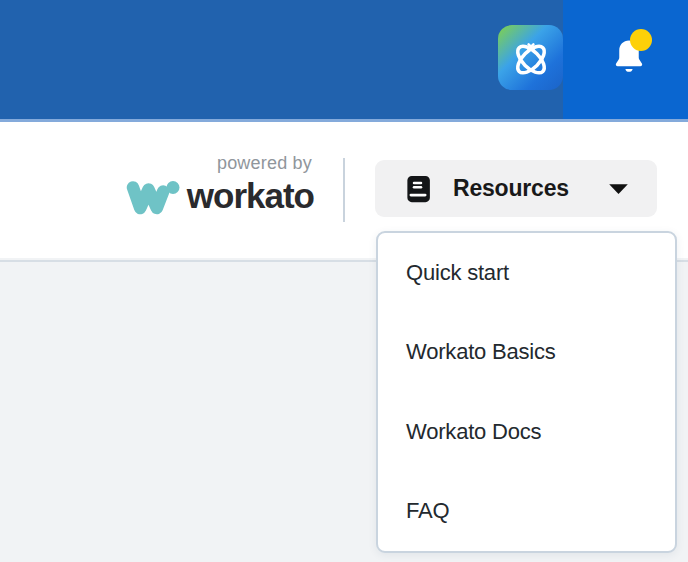 The width and height of the screenshot is (688, 562). Describe the element at coordinates (418, 189) in the screenshot. I see `book-icon` at that location.